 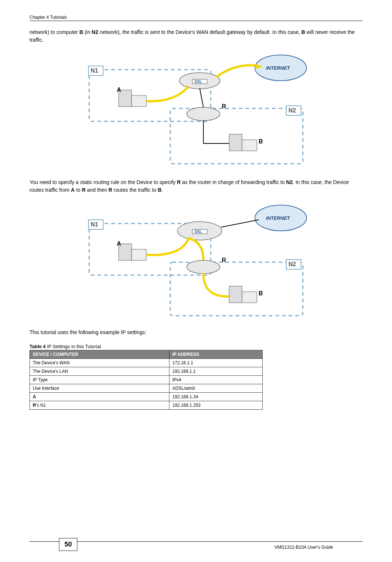 I want to click on table-header-row: DEVICE / COMPUTER IP ADDRESS, so click(x=146, y=355).